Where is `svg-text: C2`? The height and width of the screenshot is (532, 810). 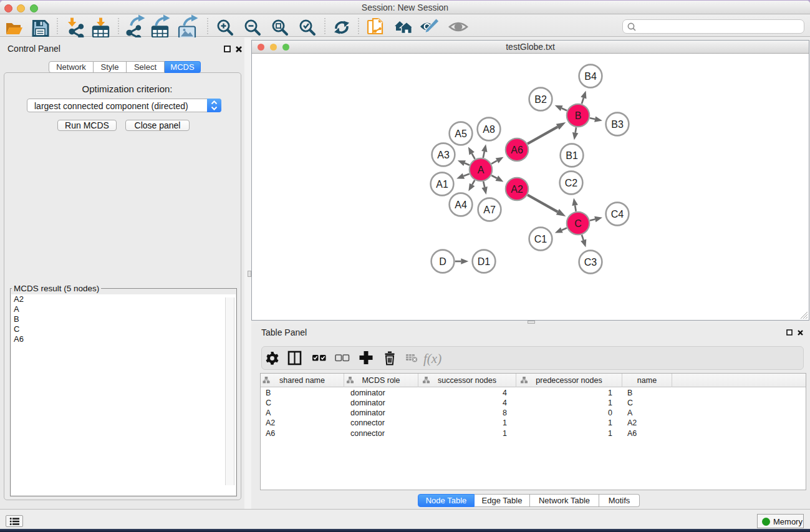
svg-text: C2 is located at coordinates (571, 183).